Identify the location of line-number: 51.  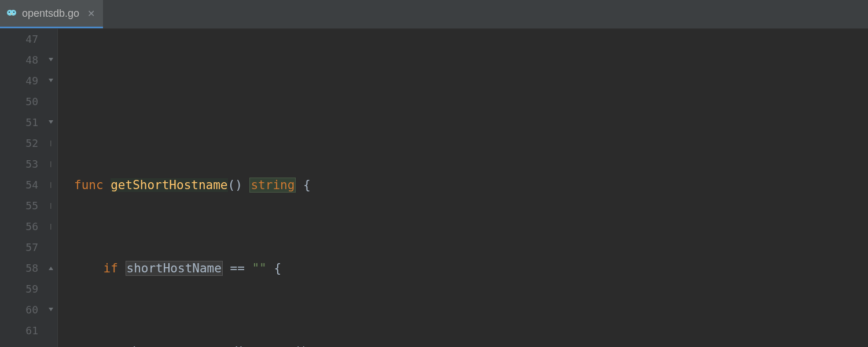
(19, 123).